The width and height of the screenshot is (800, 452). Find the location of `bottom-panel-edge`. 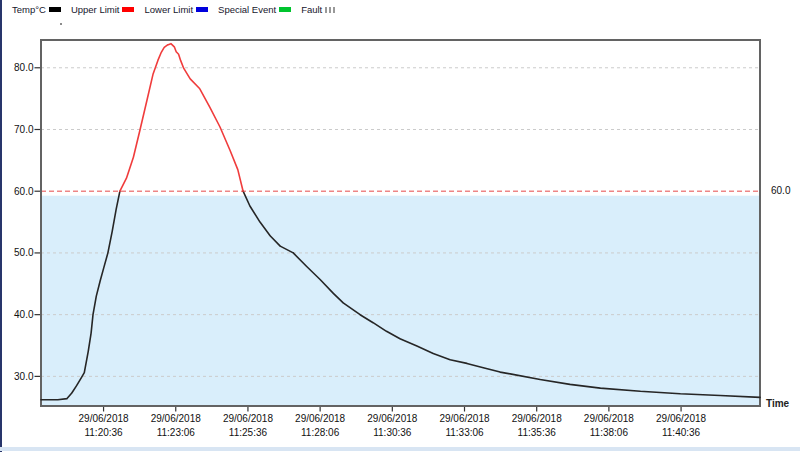

bottom-panel-edge is located at coordinates (400, 449).